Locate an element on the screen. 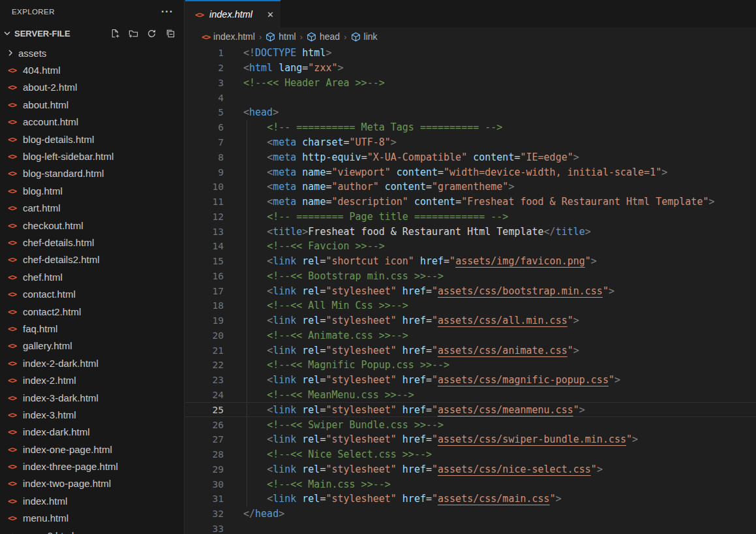  code-text: <!-- ========== Meta Tags ========== --> is located at coordinates (363, 127).